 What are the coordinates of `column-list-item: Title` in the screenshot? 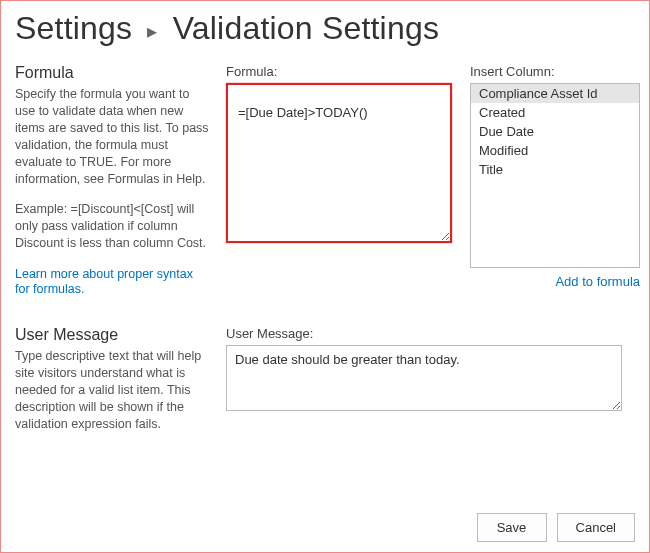 It's located at (555, 170).